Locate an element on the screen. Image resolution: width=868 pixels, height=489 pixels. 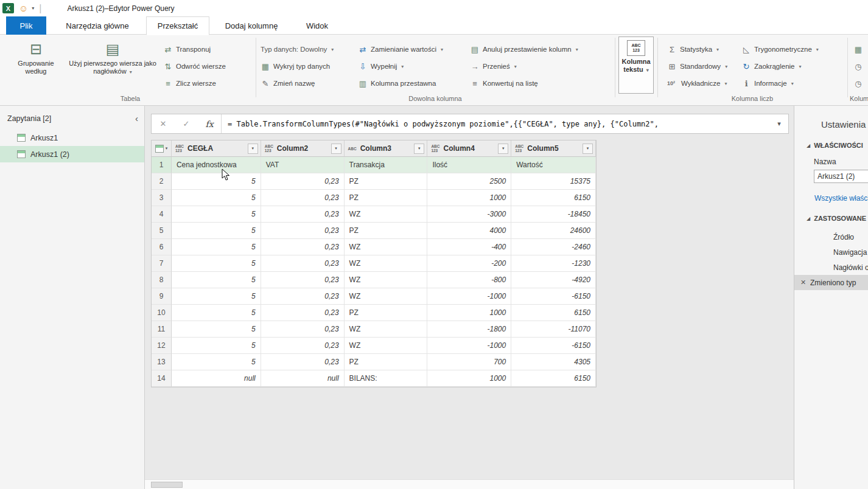
row-number: 5 is located at coordinates (162, 231).